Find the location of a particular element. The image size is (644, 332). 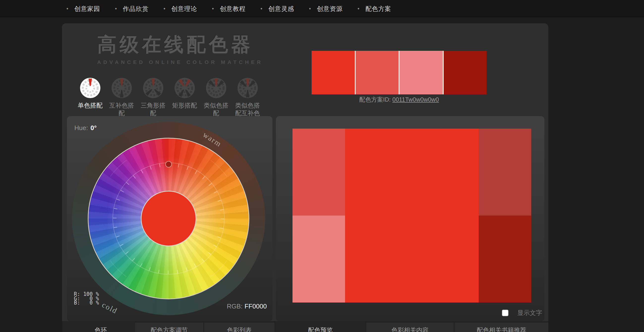

show-text-label: 显示文字 is located at coordinates (530, 313).